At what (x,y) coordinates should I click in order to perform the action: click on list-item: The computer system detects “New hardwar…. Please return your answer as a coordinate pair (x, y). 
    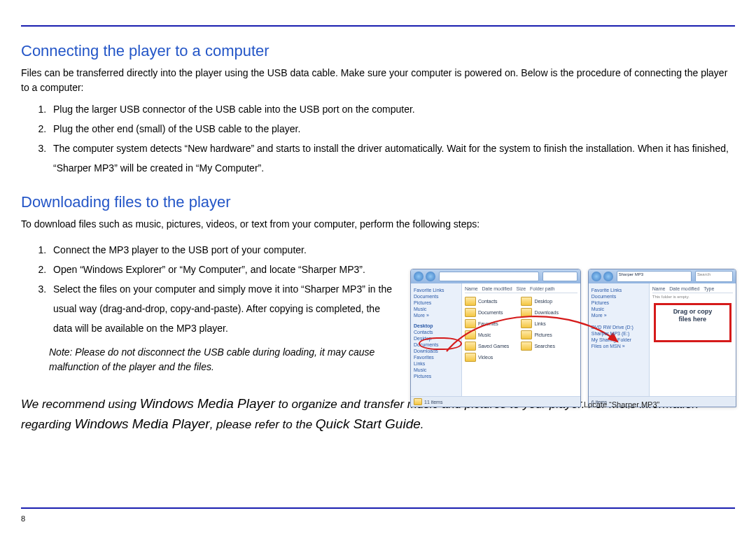
    Looking at the image, I should click on (392, 158).